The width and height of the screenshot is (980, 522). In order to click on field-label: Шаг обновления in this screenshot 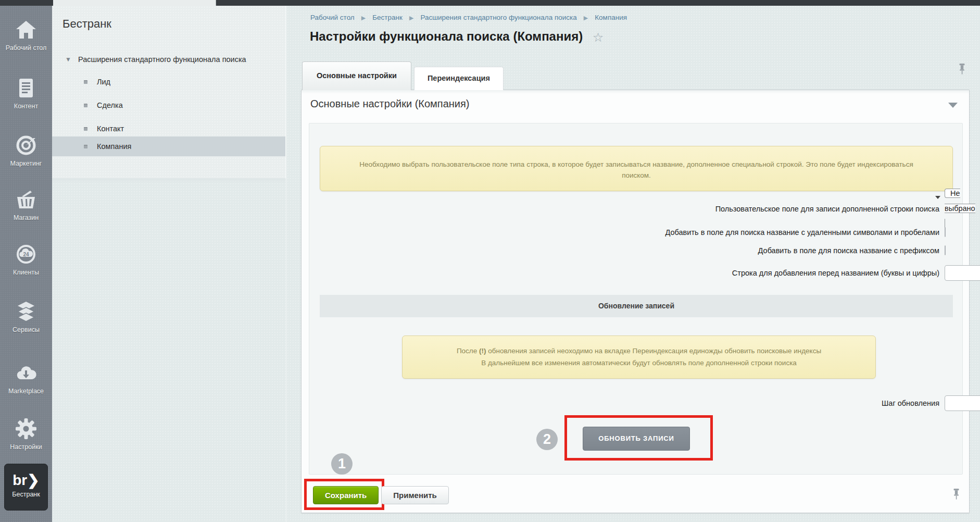, I will do `click(624, 403)`.